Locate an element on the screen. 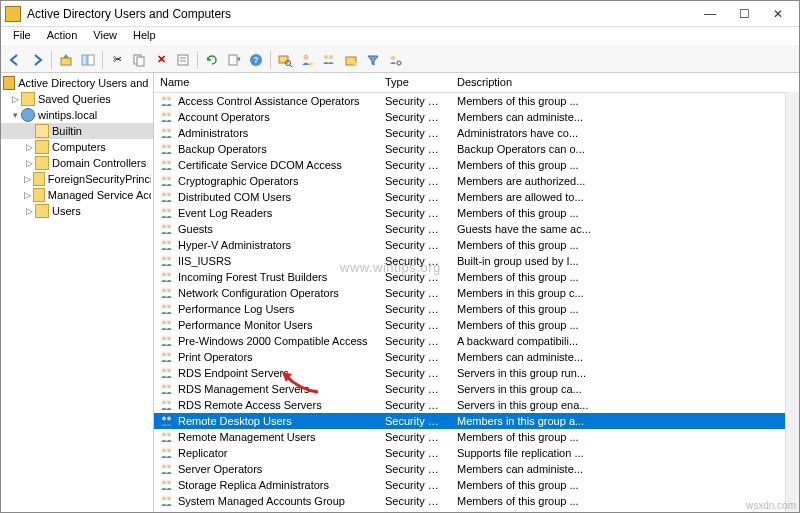 This screenshot has width=800, height=513. row-name: Performance Monitor Users is located at coordinates (246, 325).